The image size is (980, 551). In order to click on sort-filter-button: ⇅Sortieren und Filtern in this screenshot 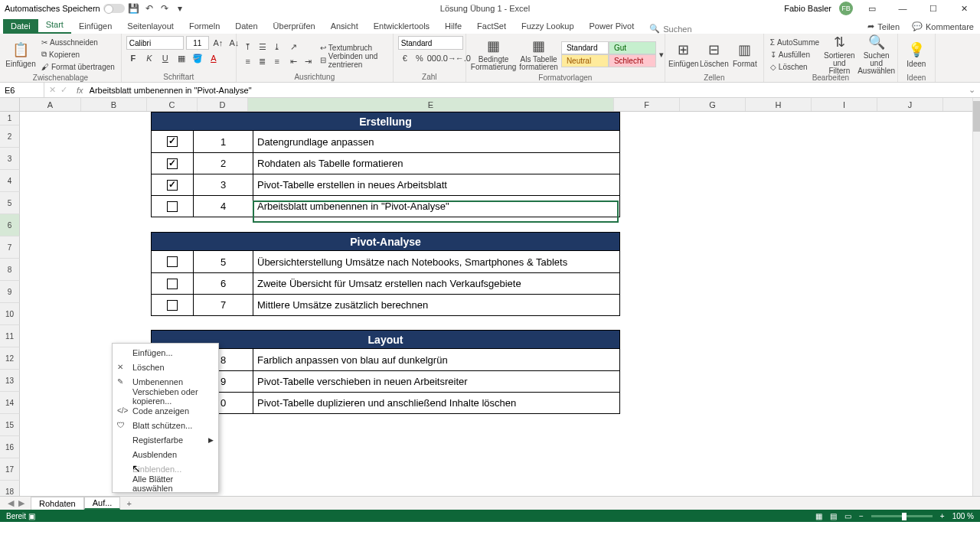, I will do `click(839, 54)`.